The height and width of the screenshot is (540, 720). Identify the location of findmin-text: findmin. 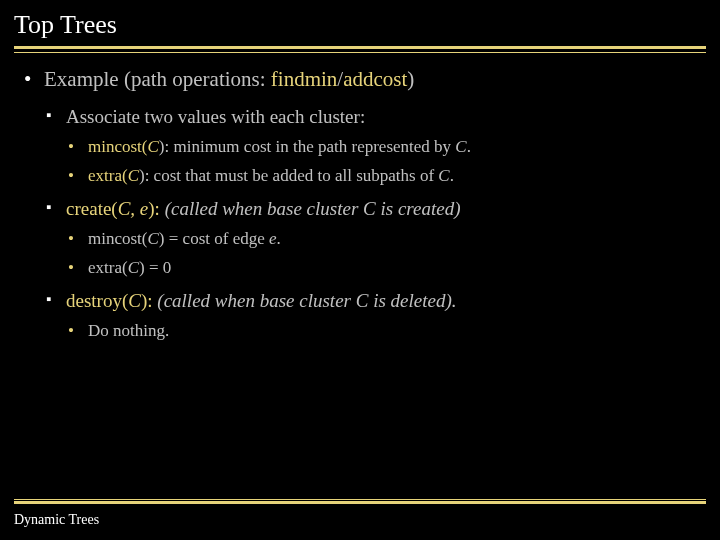
(304, 79).